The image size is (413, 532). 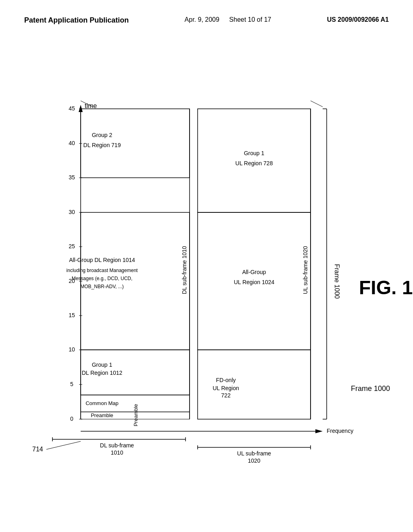 I want to click on tick-label-10: 10, so click(x=72, y=349).